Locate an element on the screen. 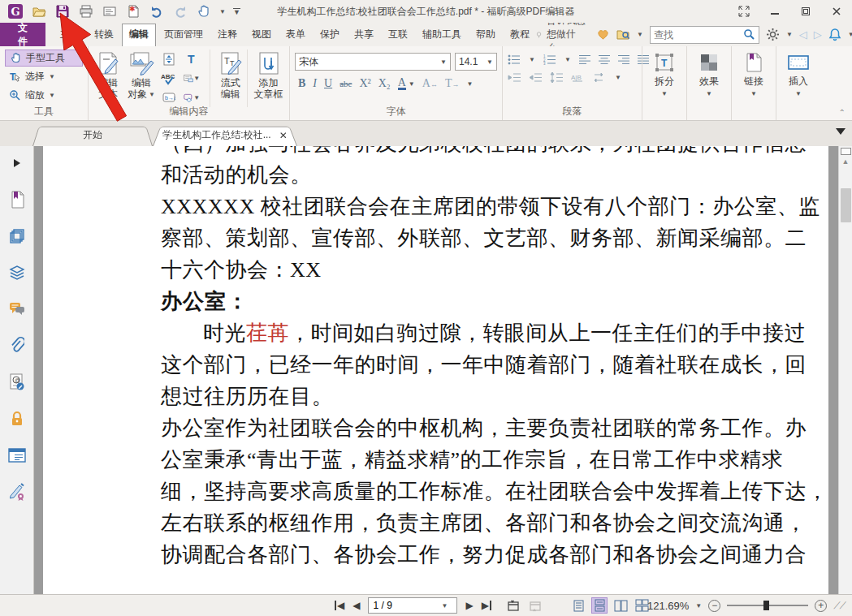 The image size is (852, 616). spell-check-button: ABC is located at coordinates (169, 79).